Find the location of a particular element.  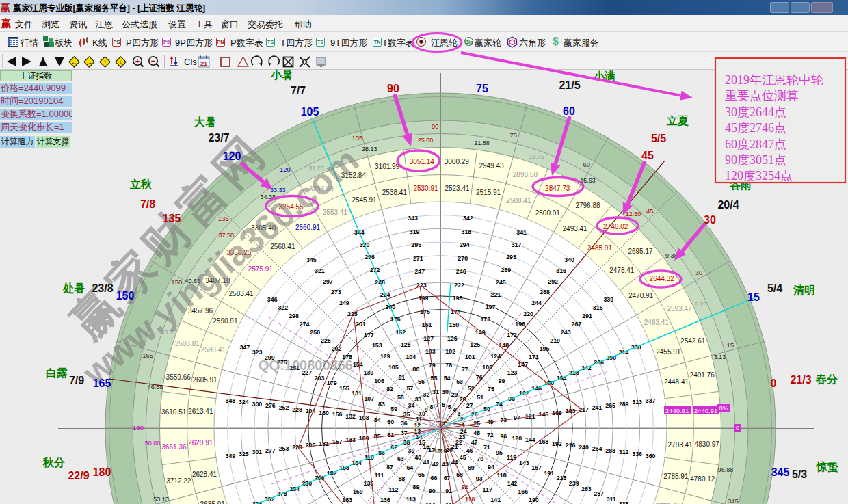

svg-text: 3000.29 is located at coordinates (457, 161).